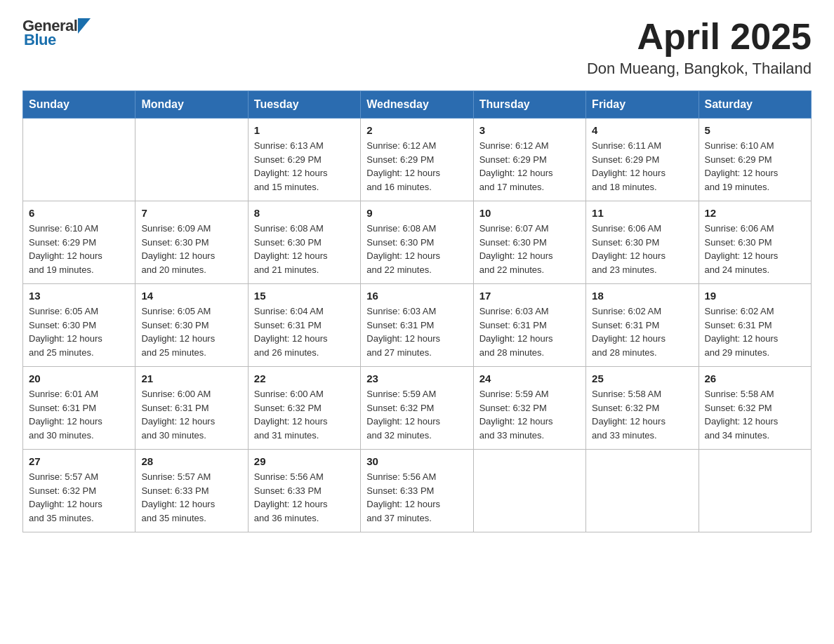 The image size is (834, 644). Describe the element at coordinates (529, 105) in the screenshot. I see `weekday-header-thursday: Thursday` at that location.